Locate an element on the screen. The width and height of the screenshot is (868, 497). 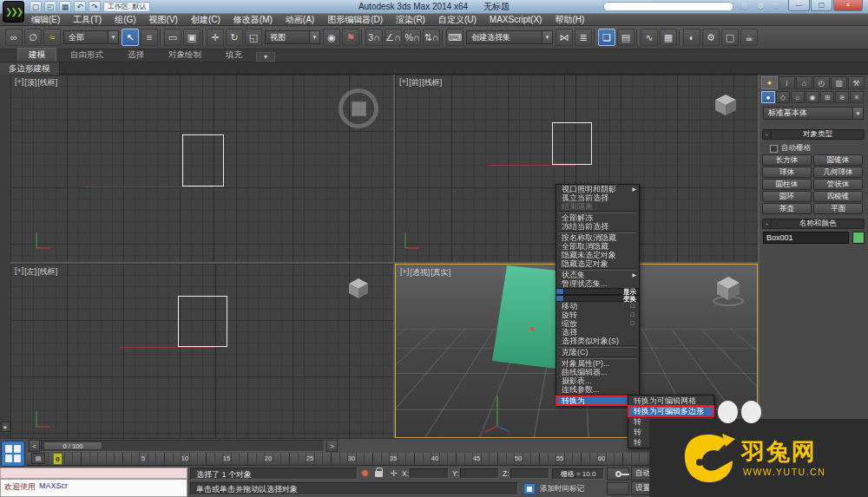
previous-frame-button: < is located at coordinates (35, 446).